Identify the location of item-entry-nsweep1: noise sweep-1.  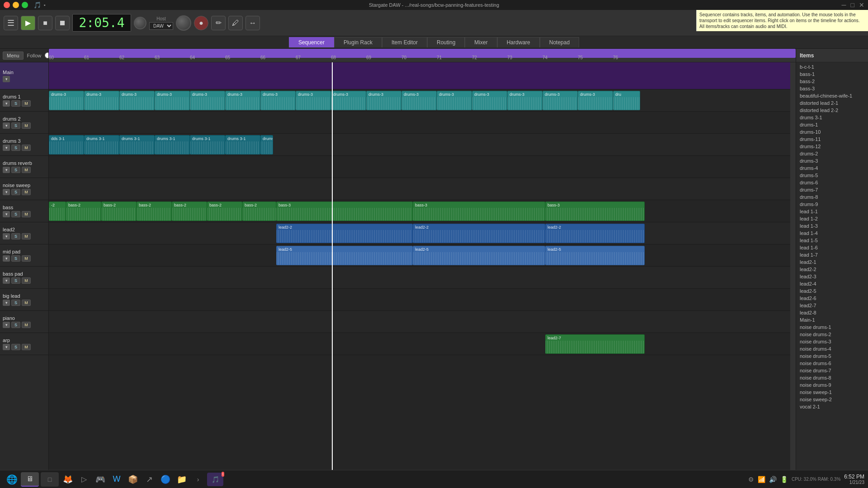
(832, 392).